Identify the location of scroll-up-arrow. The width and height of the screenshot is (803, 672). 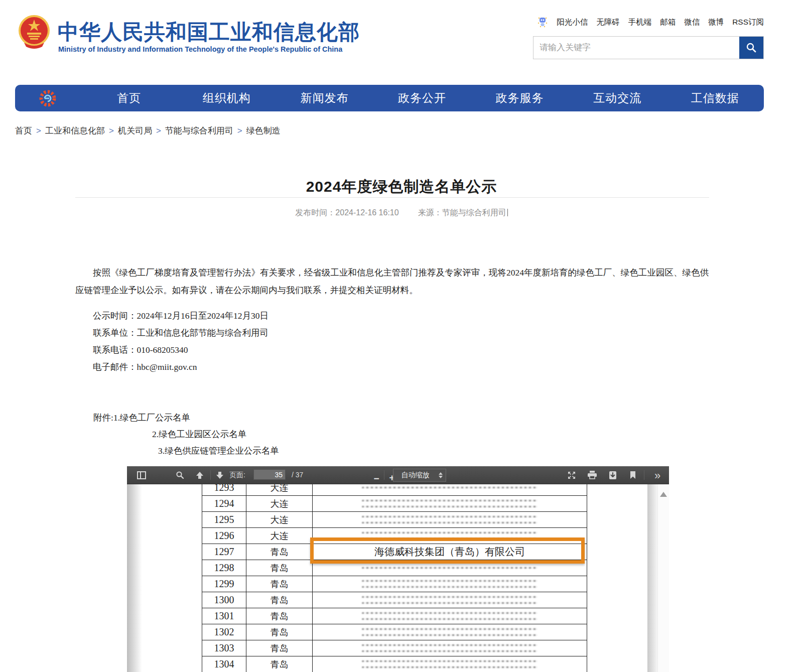
(663, 494).